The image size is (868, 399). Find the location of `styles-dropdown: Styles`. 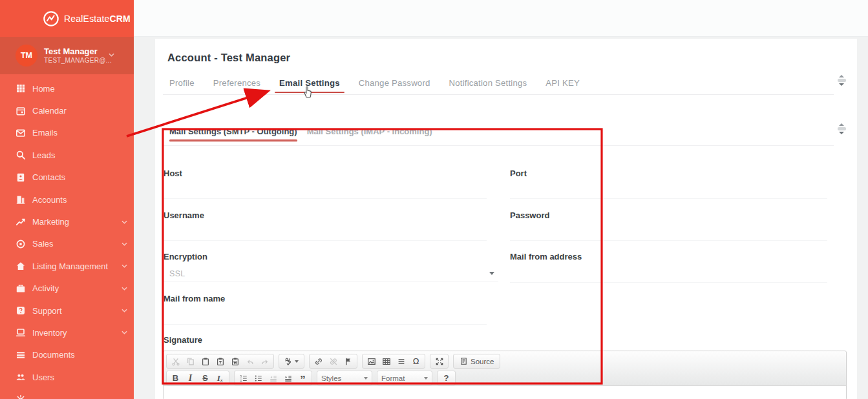

styles-dropdown: Styles is located at coordinates (344, 378).